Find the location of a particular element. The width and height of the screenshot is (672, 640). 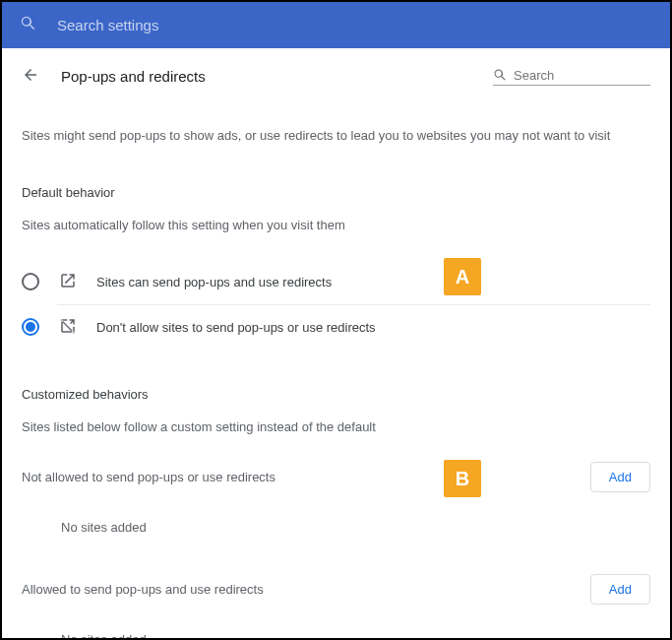

annotation-marker-b: B is located at coordinates (462, 479).